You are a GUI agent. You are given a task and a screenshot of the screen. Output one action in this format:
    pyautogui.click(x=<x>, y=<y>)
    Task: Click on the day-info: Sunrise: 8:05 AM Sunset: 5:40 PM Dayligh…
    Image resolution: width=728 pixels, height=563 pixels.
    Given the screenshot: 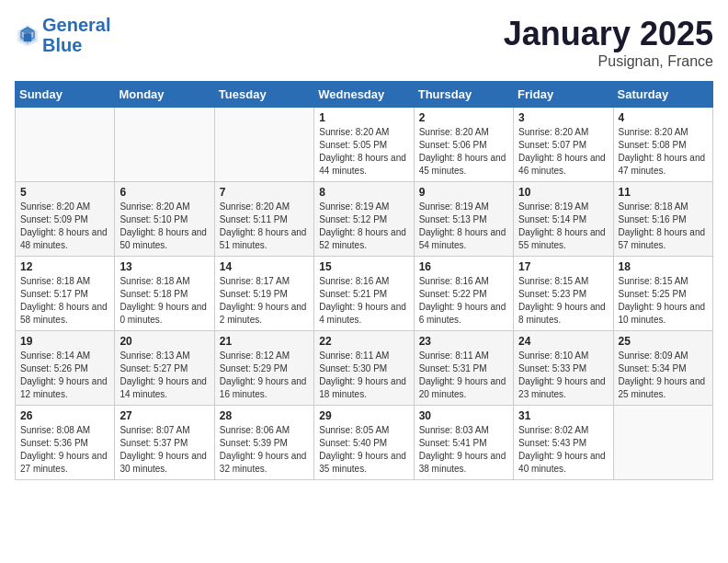 What is the action you would take?
    pyautogui.click(x=364, y=450)
    